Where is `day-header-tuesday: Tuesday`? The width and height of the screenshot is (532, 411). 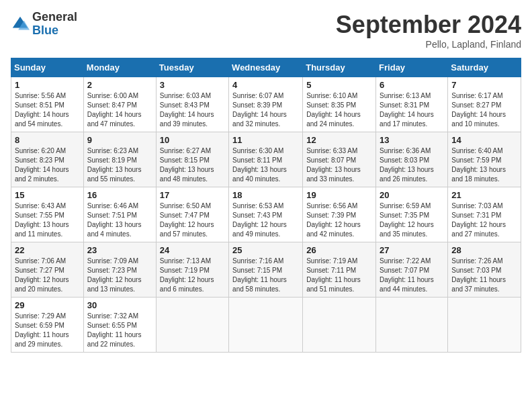
day-header-tuesday: Tuesday is located at coordinates (192, 68).